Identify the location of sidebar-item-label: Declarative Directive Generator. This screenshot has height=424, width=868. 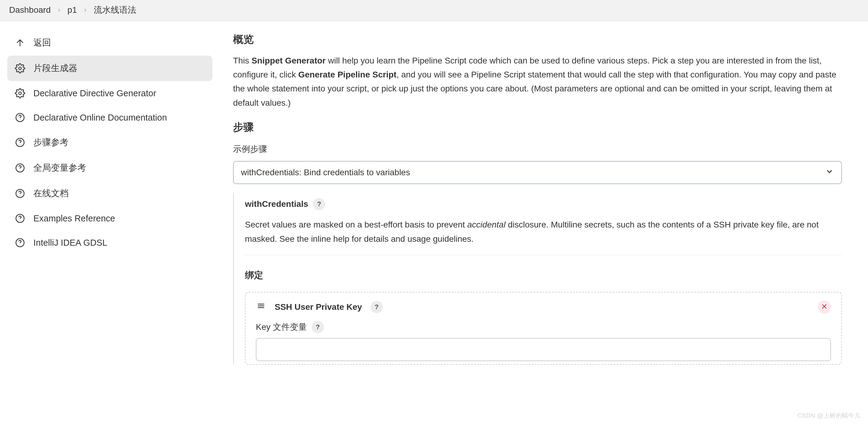
(95, 93).